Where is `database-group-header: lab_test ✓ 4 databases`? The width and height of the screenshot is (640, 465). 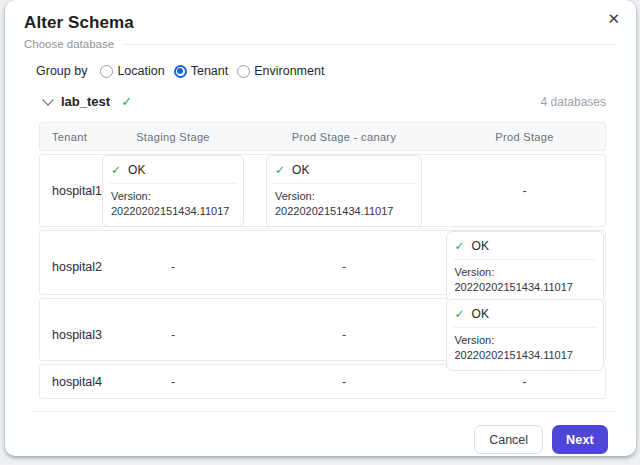 database-group-header: lab_test ✓ 4 databases is located at coordinates (325, 102).